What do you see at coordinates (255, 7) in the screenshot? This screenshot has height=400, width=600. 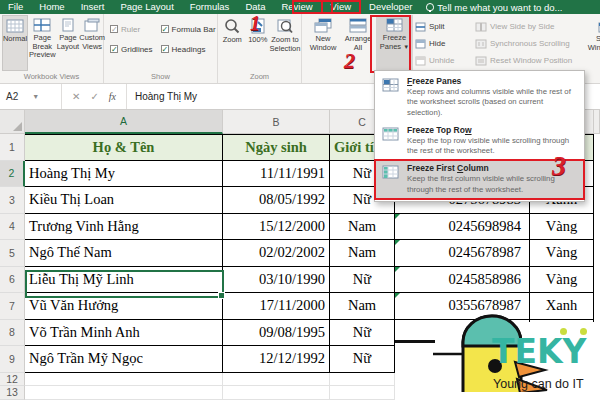 I see `ribbon-tab-data: Data` at bounding box center [255, 7].